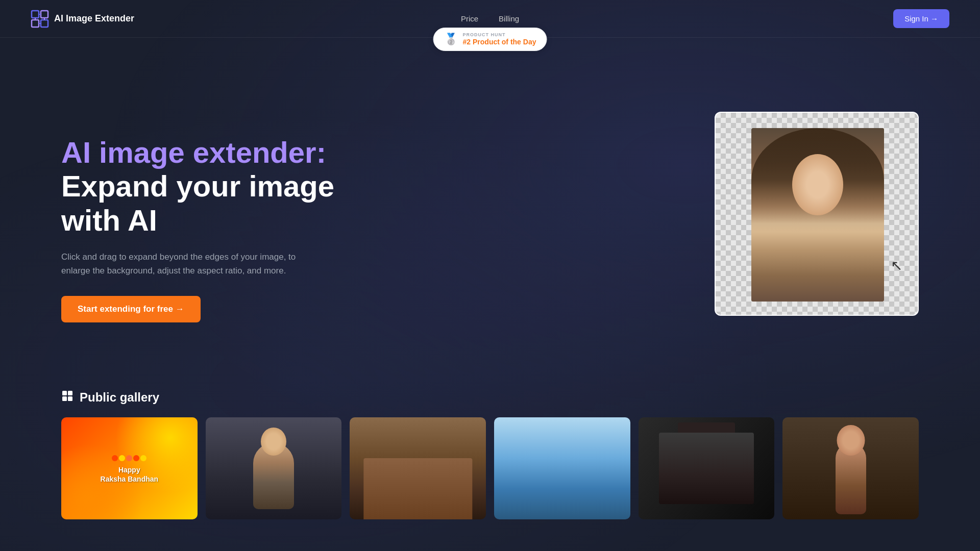 The height and width of the screenshot is (551, 980). Describe the element at coordinates (274, 468) in the screenshot. I see `gallery-item-portrait1` at that location.